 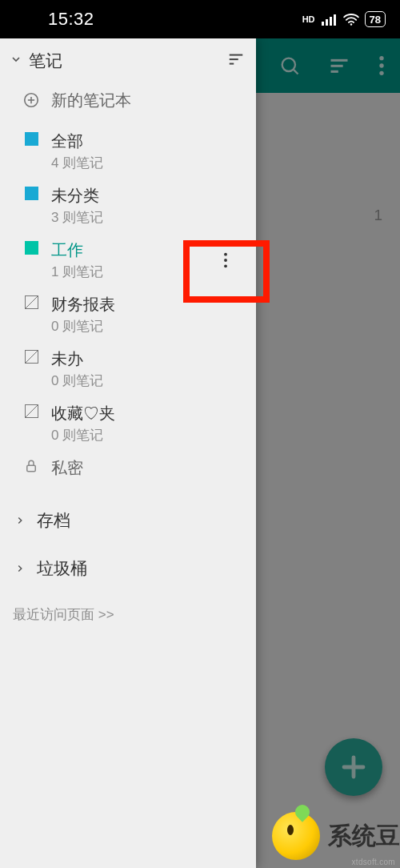 What do you see at coordinates (67, 468) in the screenshot?
I see `notebook-name: 私密` at bounding box center [67, 468].